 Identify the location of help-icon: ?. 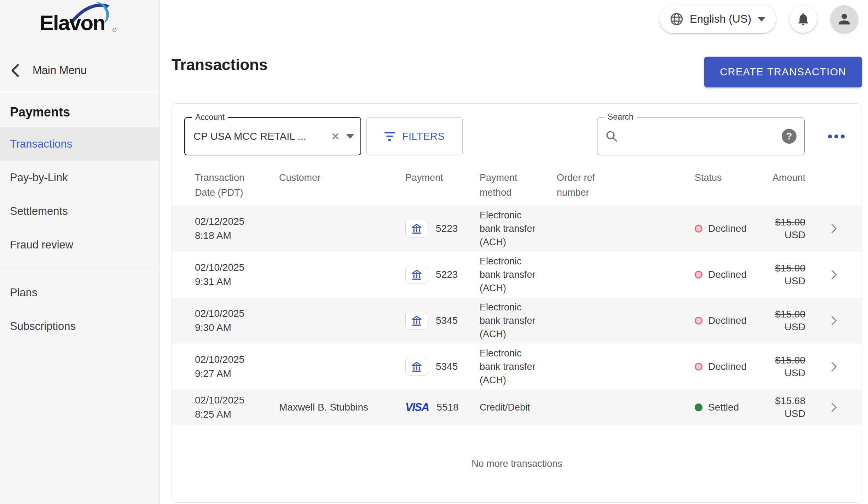
(789, 136).